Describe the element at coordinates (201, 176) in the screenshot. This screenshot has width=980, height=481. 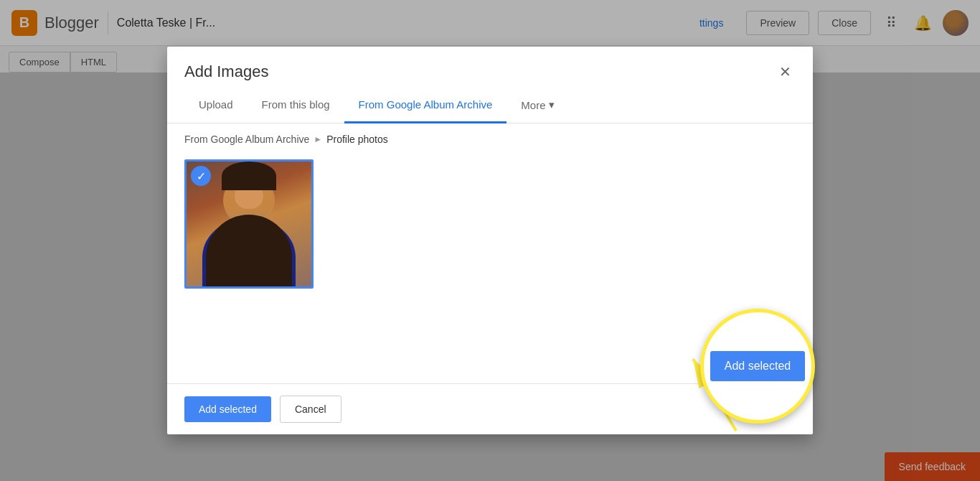
I see `selected-check-icon: ✓` at that location.